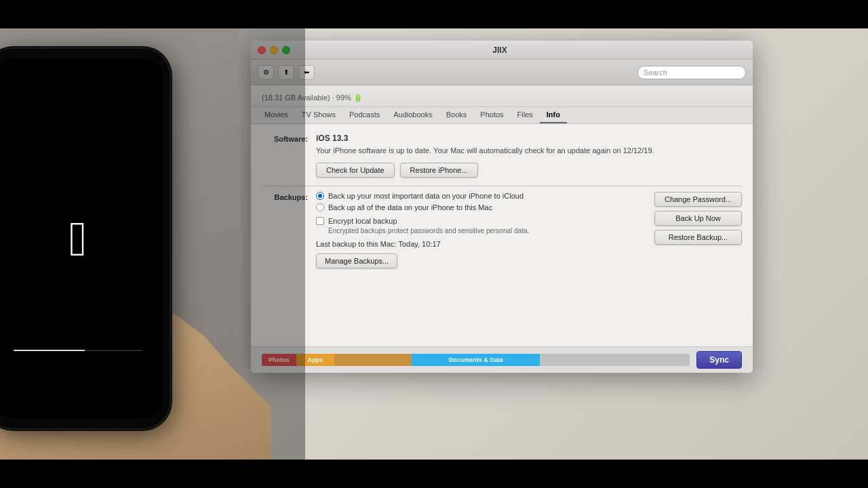 The image size is (868, 488). I want to click on update-description: Your iPhone software is up to date. Your…, so click(529, 150).